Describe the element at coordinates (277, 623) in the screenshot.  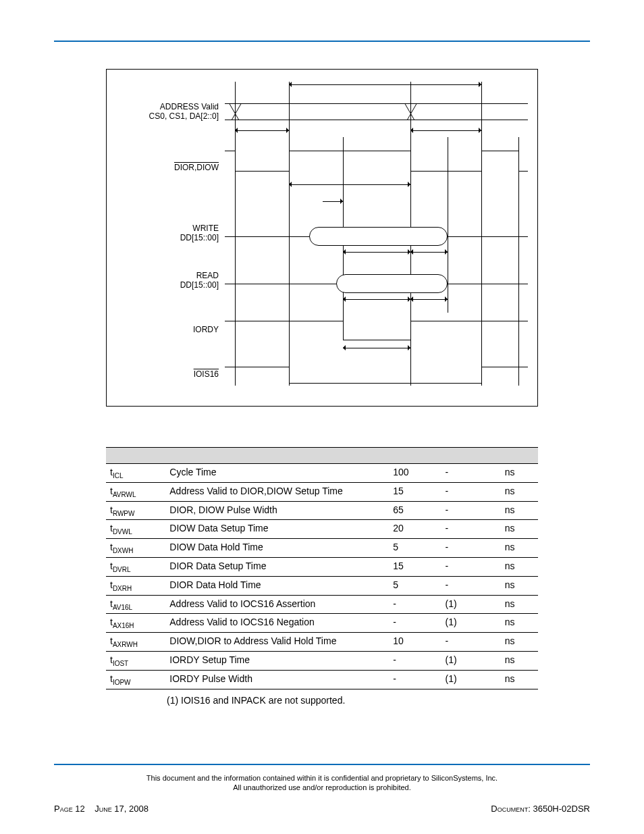
I see `cell-desc: Address Valid to IOCS16 Negation` at that location.